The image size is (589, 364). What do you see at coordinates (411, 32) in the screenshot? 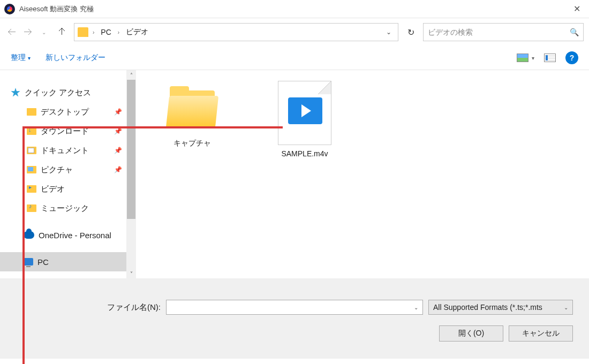
I see `refresh-button: ↻` at bounding box center [411, 32].